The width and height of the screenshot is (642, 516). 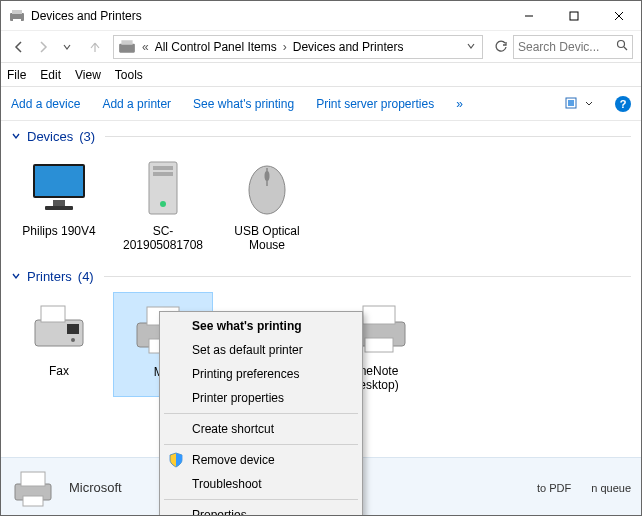 What do you see at coordinates (375, 104) in the screenshot?
I see `print-server-properties-button: Print server properties` at bounding box center [375, 104].